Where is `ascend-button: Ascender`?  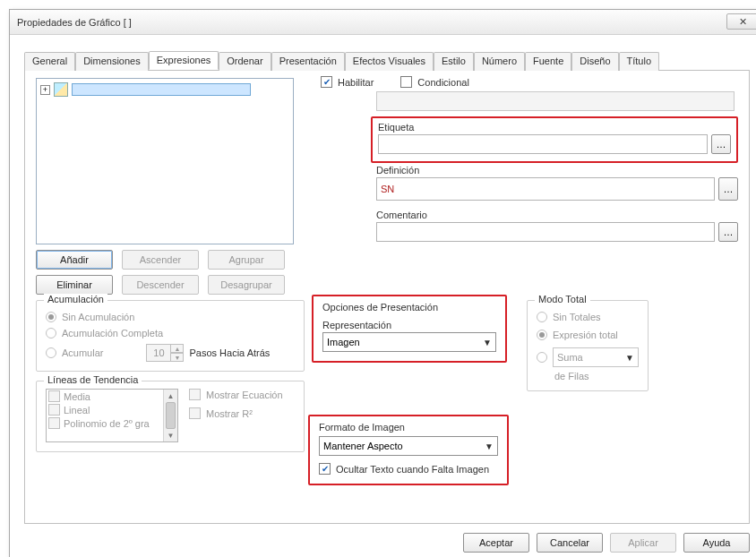
ascend-button: Ascender is located at coordinates (160, 260).